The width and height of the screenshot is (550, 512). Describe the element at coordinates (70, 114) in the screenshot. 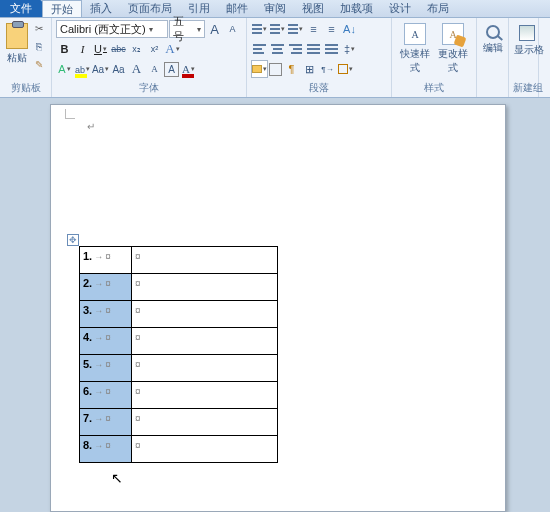

I see `margin-marker` at that location.